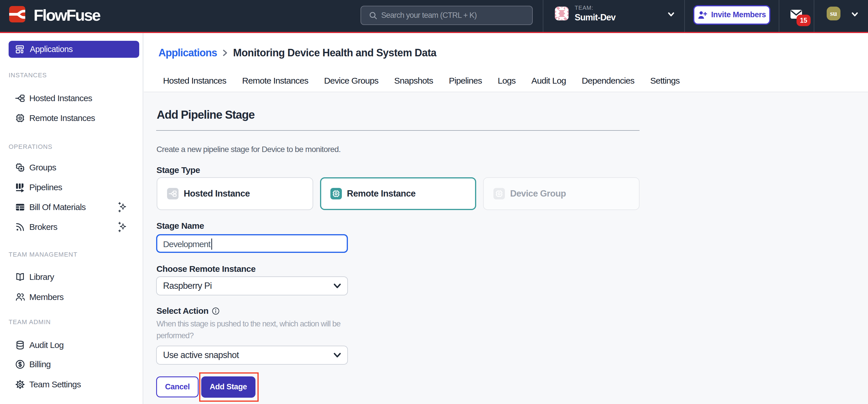 The height and width of the screenshot is (404, 868). Describe the element at coordinates (421, 81) in the screenshot. I see `tab-bar: Hosted Instances Remote Instances Device…` at that location.